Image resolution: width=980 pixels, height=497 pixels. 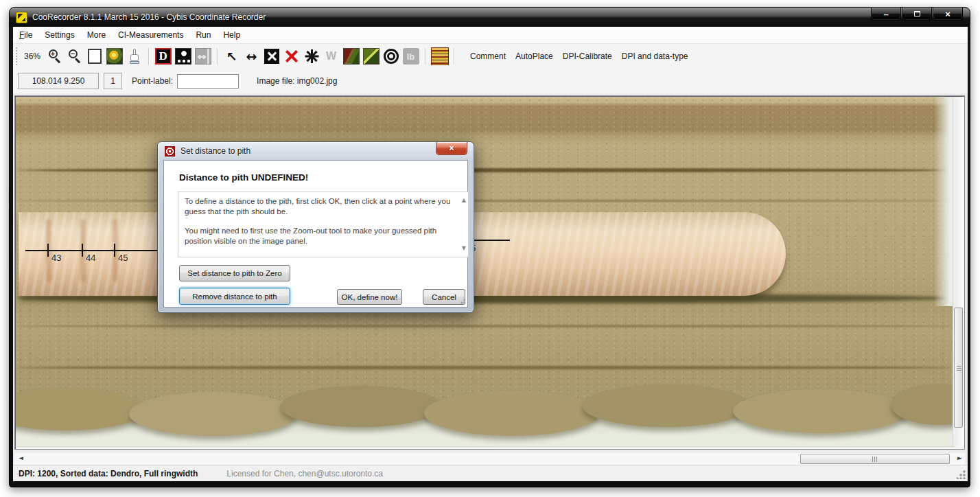 I want to click on comment-button: Comment, so click(x=488, y=56).